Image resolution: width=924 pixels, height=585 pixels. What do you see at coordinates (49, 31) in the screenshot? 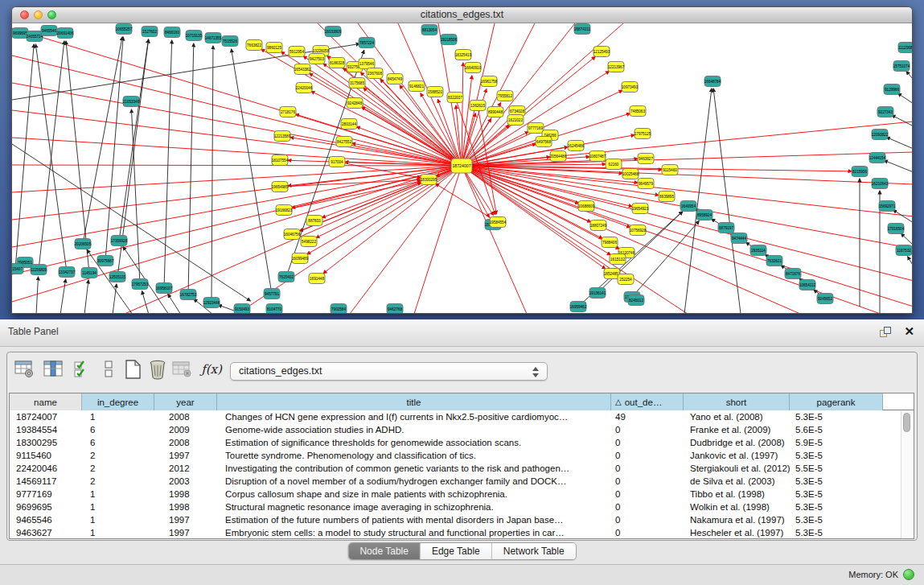
I see `network-node: 9465546` at bounding box center [49, 31].